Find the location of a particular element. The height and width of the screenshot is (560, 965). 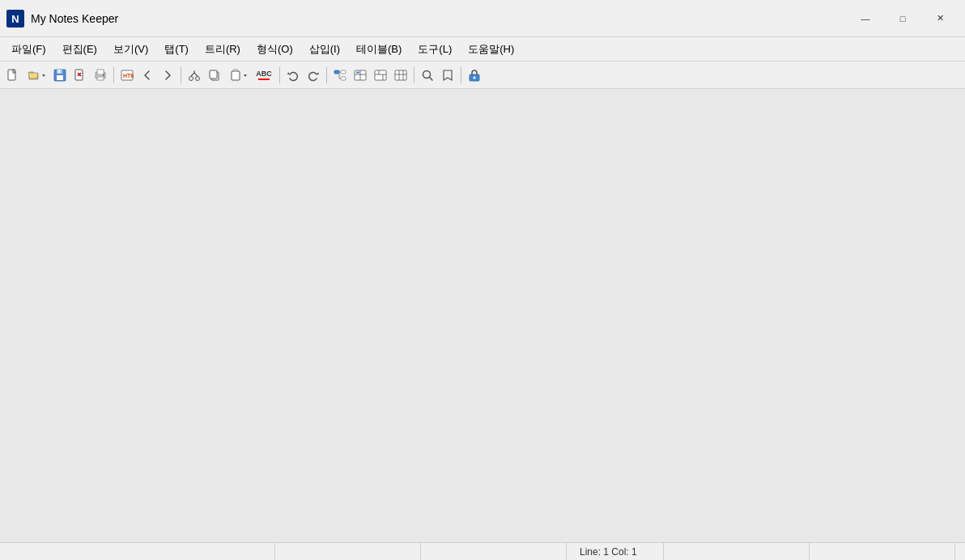

print-preview-button is located at coordinates (100, 75).